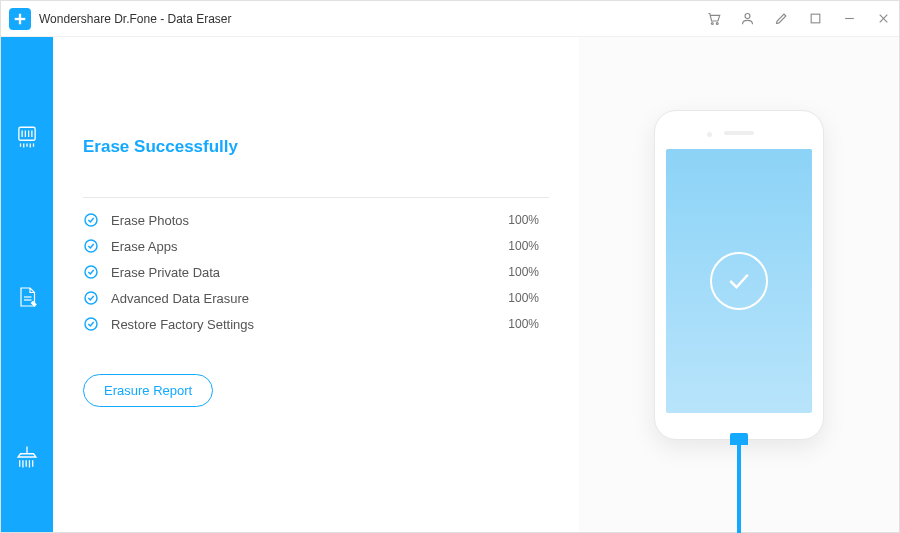  Describe the element at coordinates (849, 19) in the screenshot. I see `minimize-icon` at that location.